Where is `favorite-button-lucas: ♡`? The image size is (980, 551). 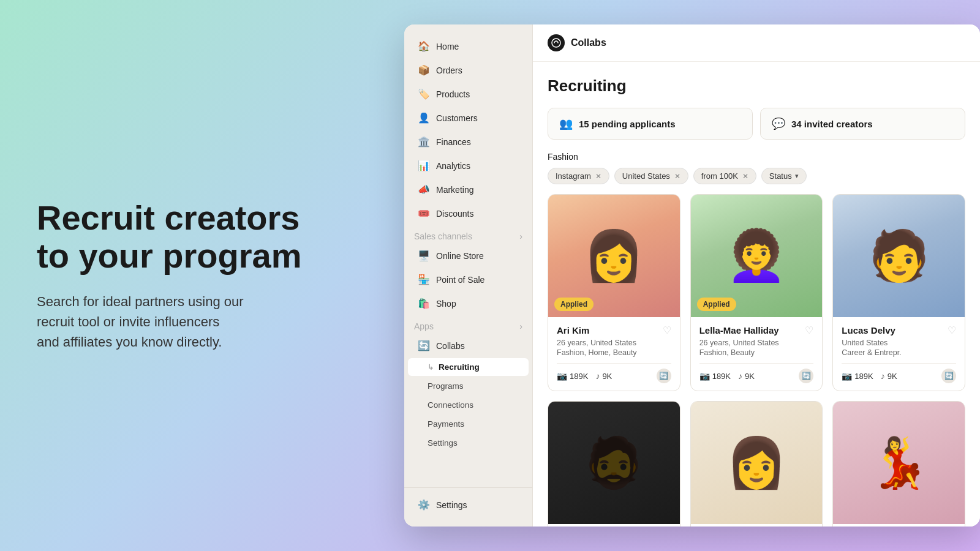
favorite-button-lucas: ♡ is located at coordinates (952, 331).